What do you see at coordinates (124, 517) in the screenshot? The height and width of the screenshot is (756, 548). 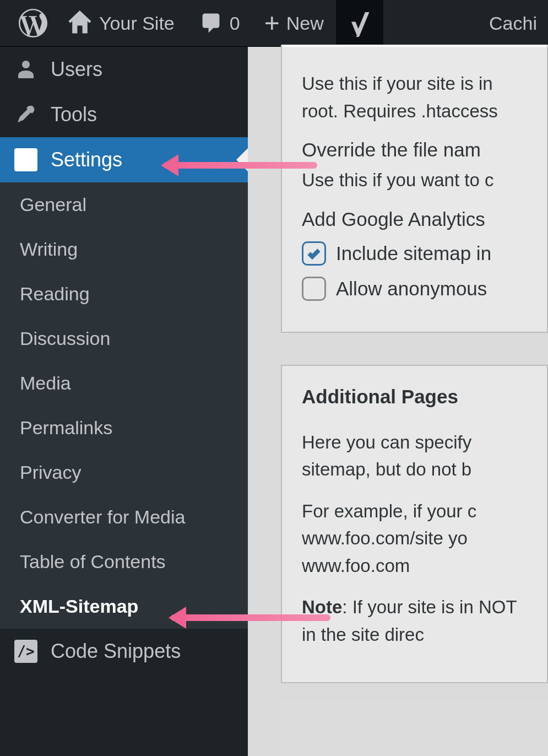 I see `sub-item-converter: Converter for Media` at bounding box center [124, 517].